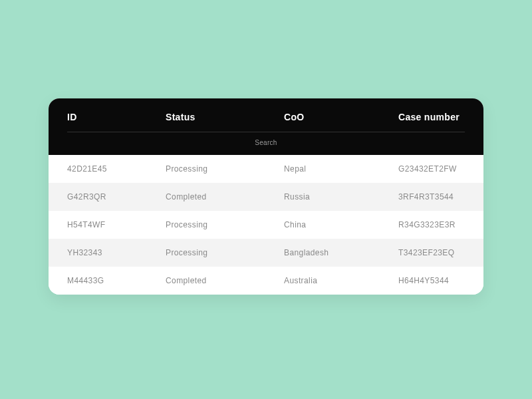  What do you see at coordinates (266, 144) in the screenshot?
I see `search-row` at bounding box center [266, 144].